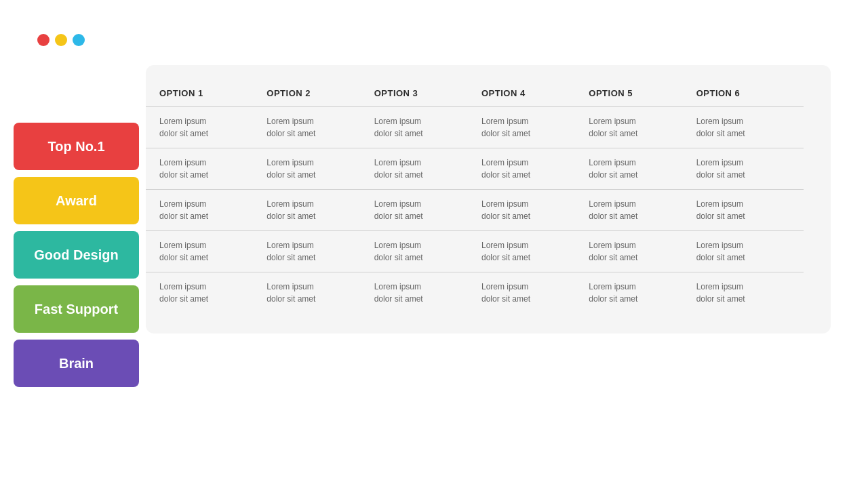 Image resolution: width=868 pixels, height=488 pixels. What do you see at coordinates (642, 251) in the screenshot?
I see `cell-r4-c5: Lorem ipsum dolor sit amet` at bounding box center [642, 251].